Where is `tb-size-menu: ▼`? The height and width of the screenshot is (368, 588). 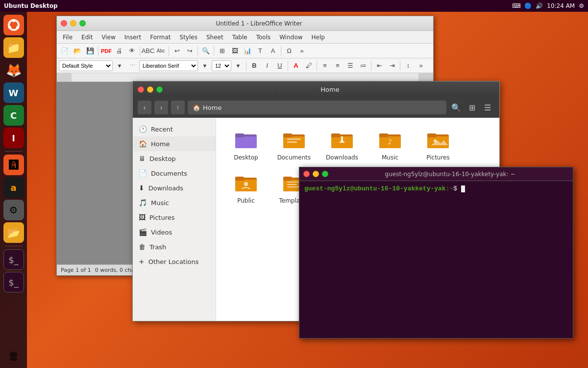 tb-size-menu: ▼ is located at coordinates (238, 66).